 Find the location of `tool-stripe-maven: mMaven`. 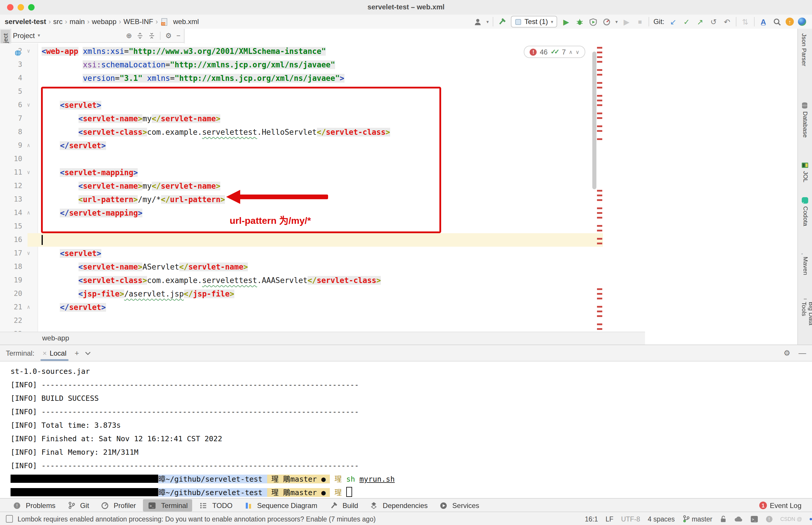

tool-stripe-maven: mMaven is located at coordinates (806, 261).